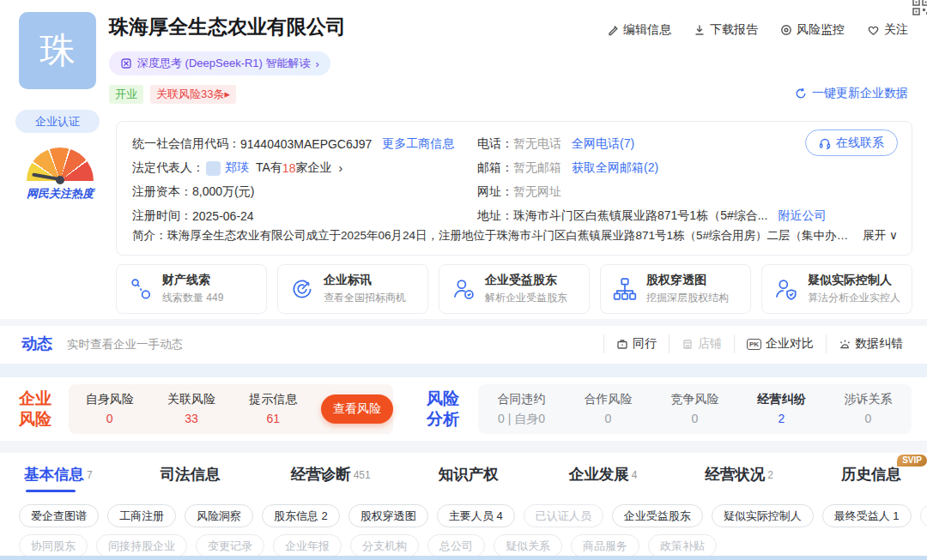  What do you see at coordinates (537, 168) in the screenshot?
I see `email-empty-value: 暂无邮箱` at bounding box center [537, 168].